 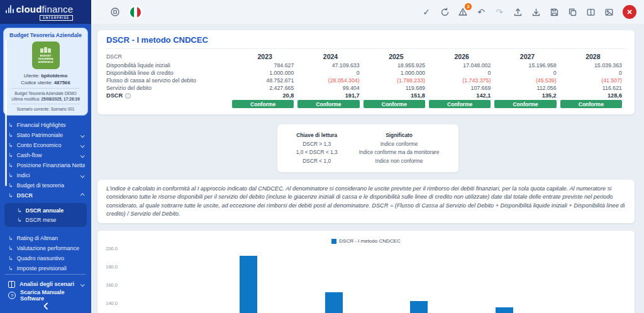 What do you see at coordinates (11, 284) in the screenshot?
I see `columns-icon` at bounding box center [11, 284].